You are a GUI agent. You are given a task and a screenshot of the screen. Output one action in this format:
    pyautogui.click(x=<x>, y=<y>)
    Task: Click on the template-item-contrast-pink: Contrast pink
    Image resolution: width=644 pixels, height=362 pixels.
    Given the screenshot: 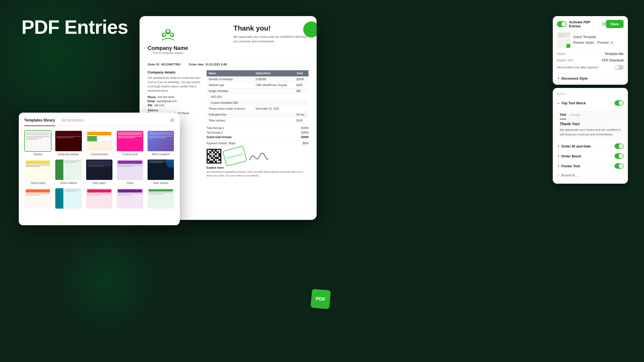 What is the action you would take?
    pyautogui.click(x=130, y=143)
    